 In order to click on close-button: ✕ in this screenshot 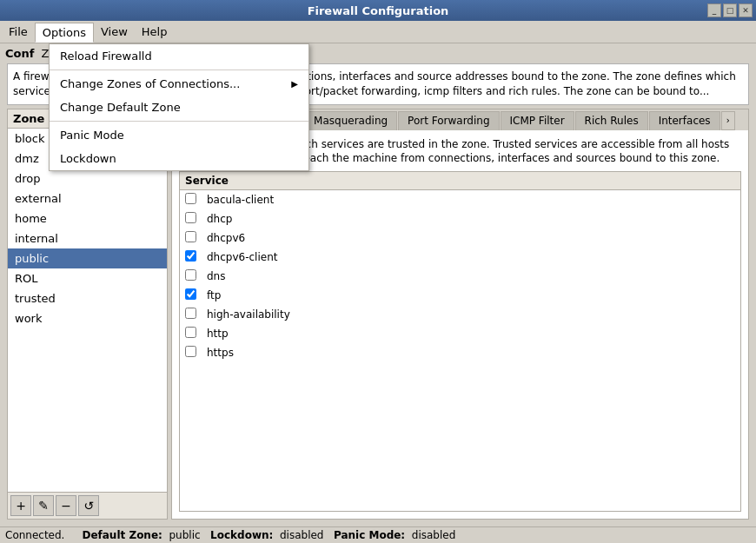, I will do `click(746, 10)`.